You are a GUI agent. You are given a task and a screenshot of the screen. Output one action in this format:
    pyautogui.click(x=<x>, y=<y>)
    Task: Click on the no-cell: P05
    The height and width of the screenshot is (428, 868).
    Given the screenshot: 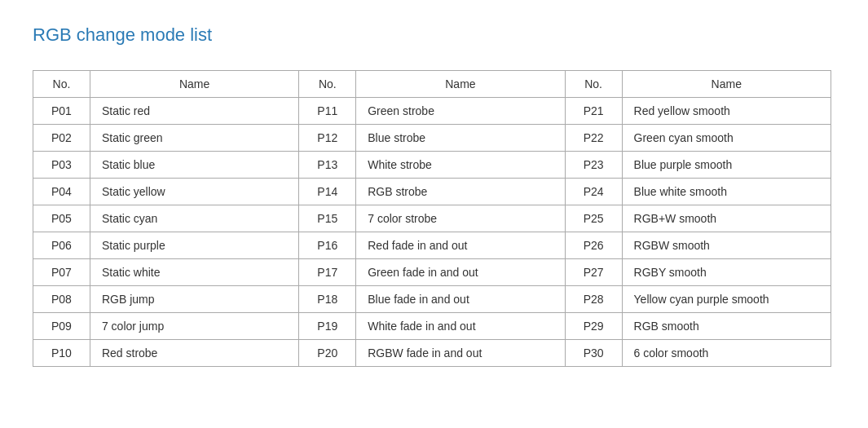 What is the action you would take?
    pyautogui.click(x=62, y=218)
    